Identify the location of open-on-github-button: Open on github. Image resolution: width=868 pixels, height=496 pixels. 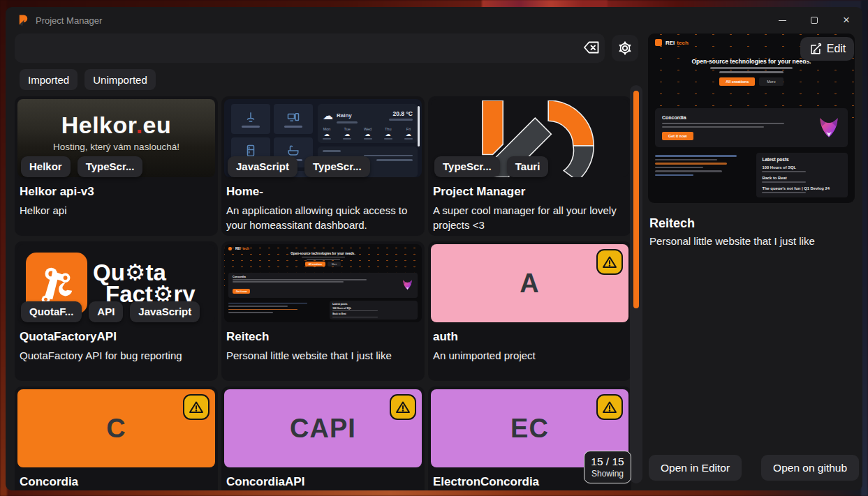
(810, 467).